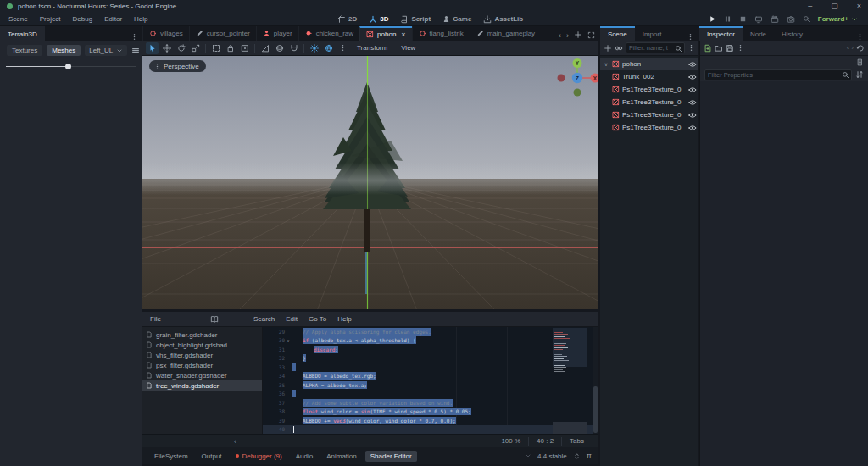 The height and width of the screenshot is (466, 868). Describe the element at coordinates (528, 456) in the screenshot. I see `expand-bottom-panel-icon` at that location.